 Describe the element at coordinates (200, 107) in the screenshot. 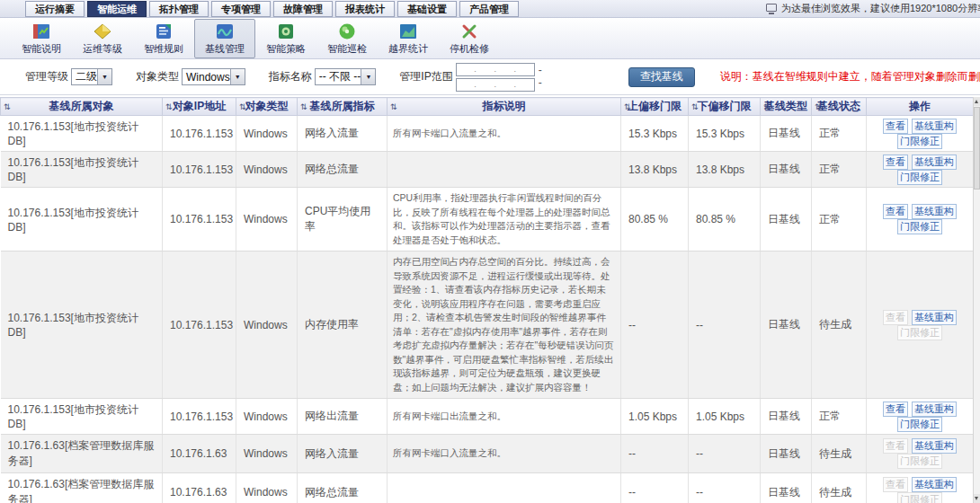

I see `col-header-1: ⇅对象IP地址` at that location.